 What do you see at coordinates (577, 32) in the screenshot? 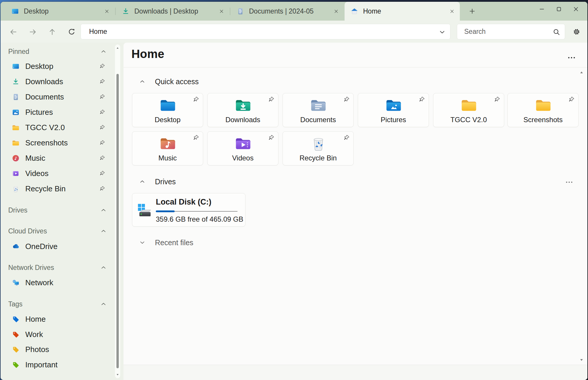
I see `settings-button` at bounding box center [577, 32].